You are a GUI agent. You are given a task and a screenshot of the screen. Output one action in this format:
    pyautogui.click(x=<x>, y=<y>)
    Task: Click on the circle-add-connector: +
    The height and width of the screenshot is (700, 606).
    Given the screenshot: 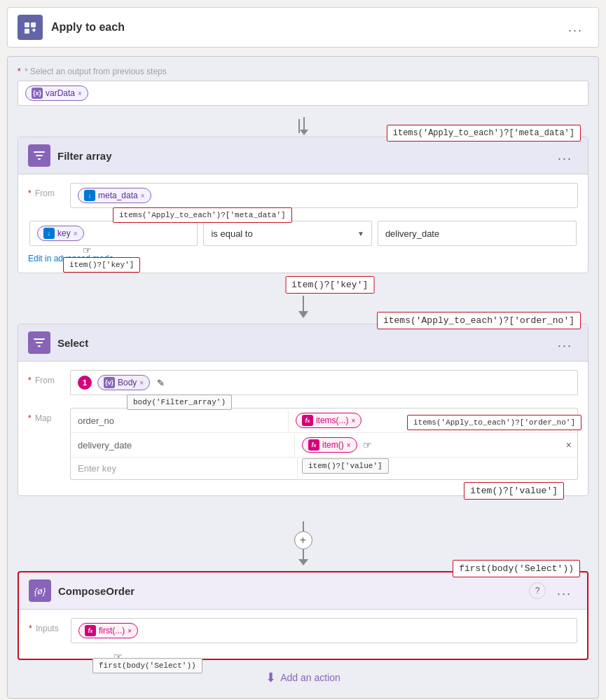 What is the action you would take?
    pyautogui.click(x=303, y=544)
    